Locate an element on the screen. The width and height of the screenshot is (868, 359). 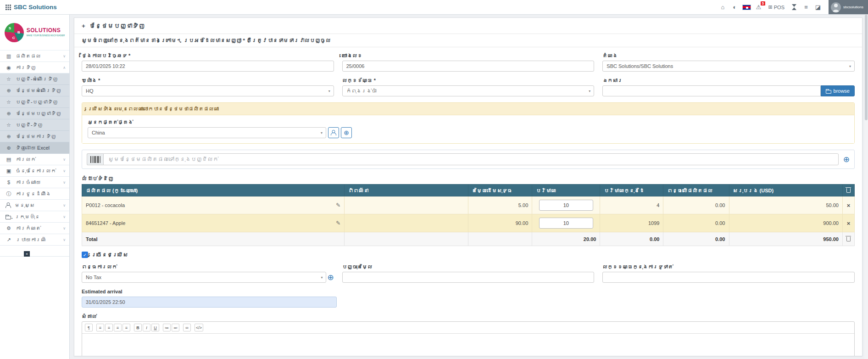
sidebar-item-settings: ⚙ការកំណត់∨ is located at coordinates (35, 229).